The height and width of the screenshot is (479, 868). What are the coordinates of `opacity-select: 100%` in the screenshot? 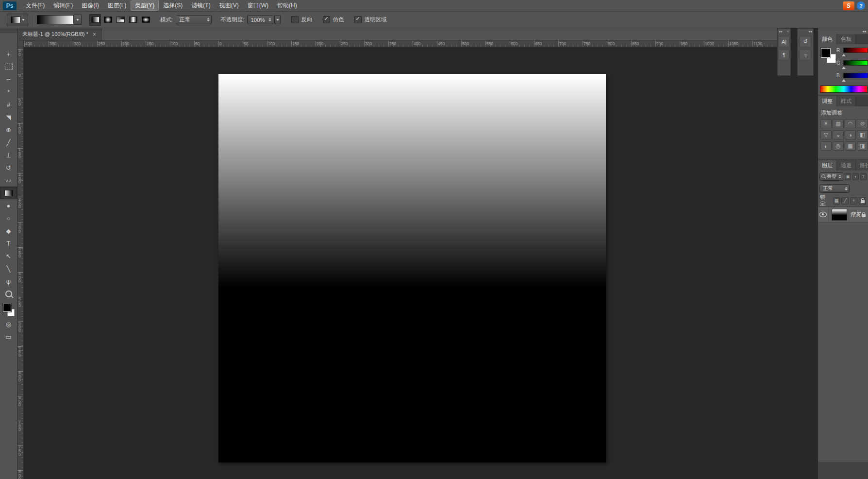 It's located at (260, 19).